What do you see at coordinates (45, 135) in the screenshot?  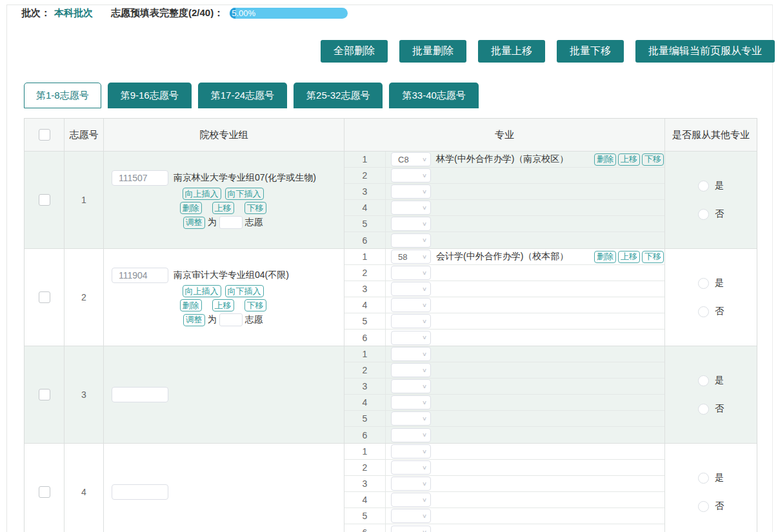 I see `select-all-checkbox` at bounding box center [45, 135].